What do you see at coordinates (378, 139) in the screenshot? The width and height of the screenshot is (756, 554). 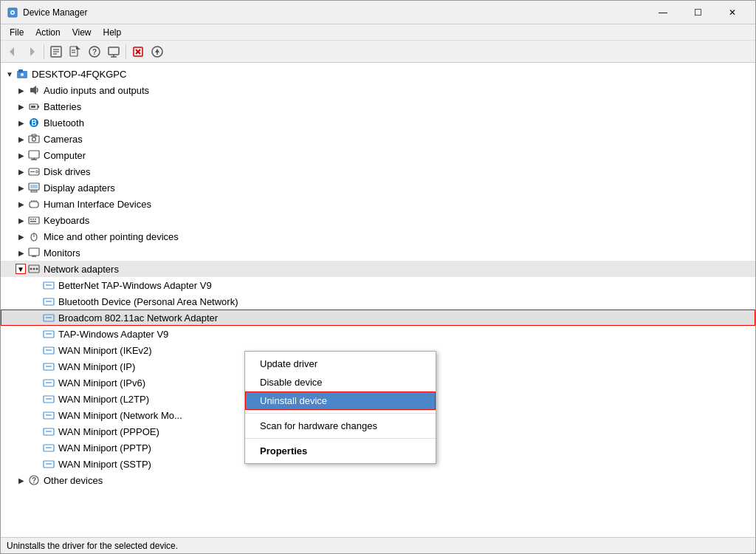 I see `tree-item-cameras: ▶ Cameras` at bounding box center [378, 139].